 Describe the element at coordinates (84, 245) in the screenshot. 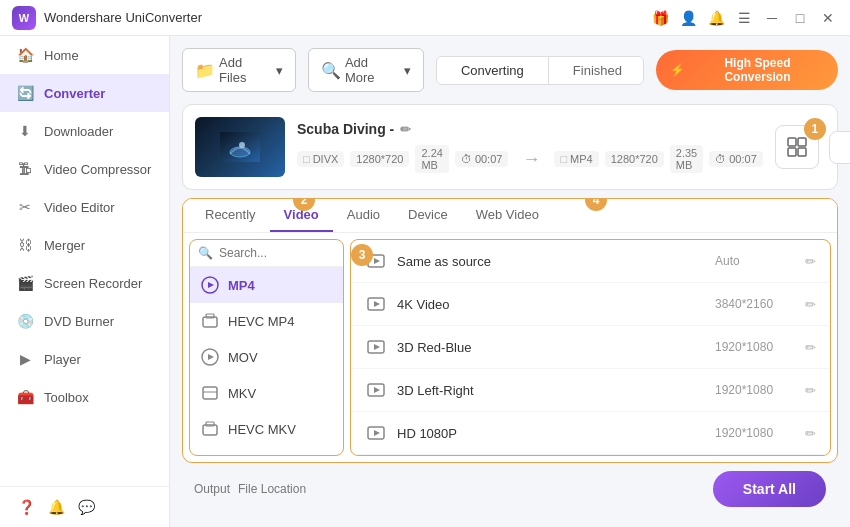

I see `sidebar-item-merger: ⛓ Merger` at that location.